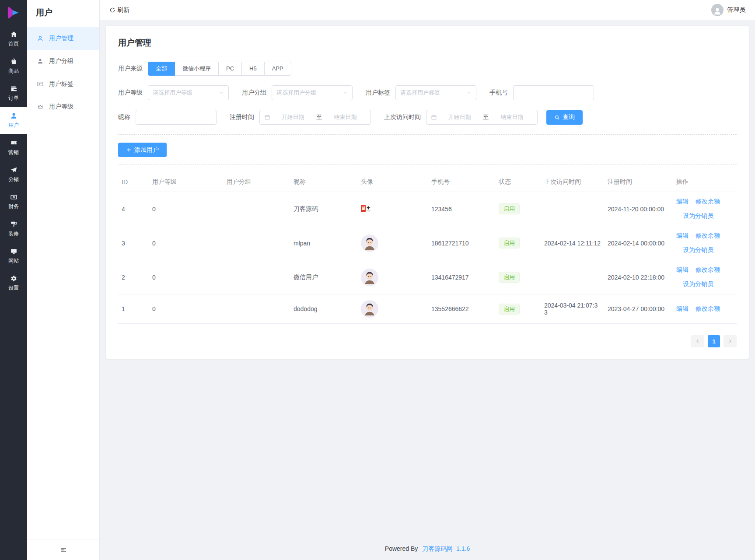 The image size is (755, 560). Describe the element at coordinates (278, 69) in the screenshot. I see `source-option: APP` at that location.